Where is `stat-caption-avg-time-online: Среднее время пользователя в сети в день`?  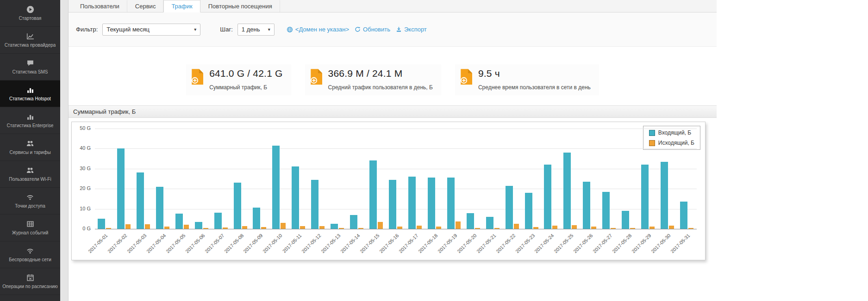 stat-caption-avg-time-online: Среднее время пользователя в сети в день is located at coordinates (534, 87).